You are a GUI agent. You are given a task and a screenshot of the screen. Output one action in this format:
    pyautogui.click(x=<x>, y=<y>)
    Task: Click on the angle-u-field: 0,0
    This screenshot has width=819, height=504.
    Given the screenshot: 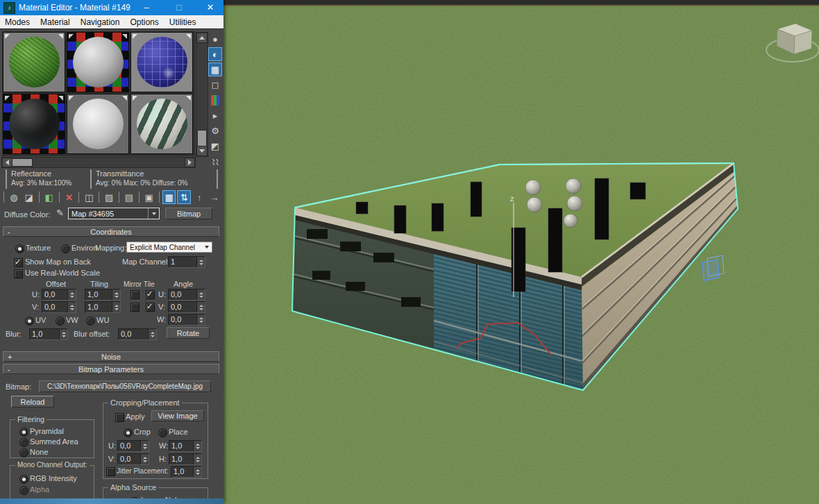 What is the action you would take?
    pyautogui.click(x=187, y=294)
    